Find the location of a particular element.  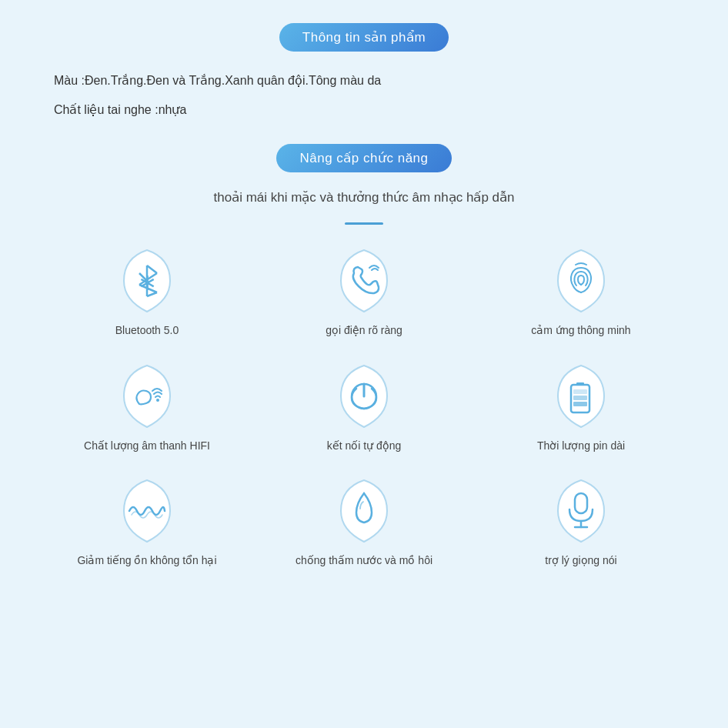

header-badge-row: Thông tin sản phẩm is located at coordinates (364, 37).